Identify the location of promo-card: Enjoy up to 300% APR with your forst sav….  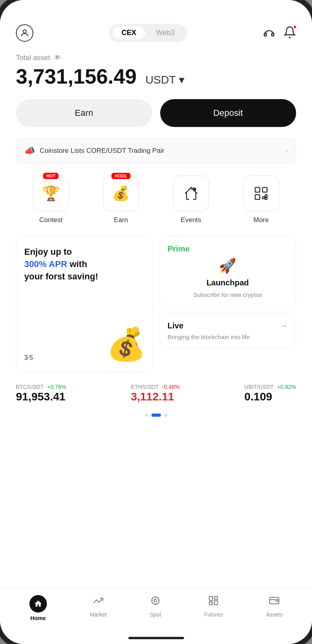
(84, 304).